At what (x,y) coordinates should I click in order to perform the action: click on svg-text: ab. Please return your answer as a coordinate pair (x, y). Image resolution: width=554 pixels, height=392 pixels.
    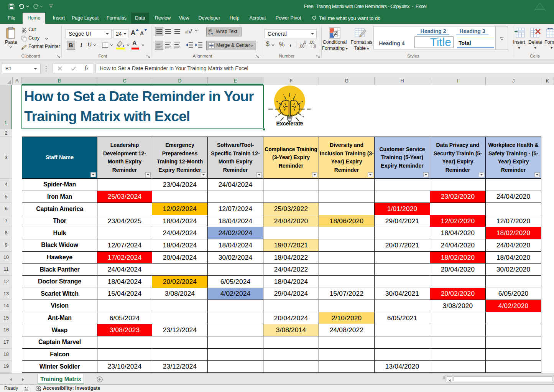
    Looking at the image, I should click on (187, 32).